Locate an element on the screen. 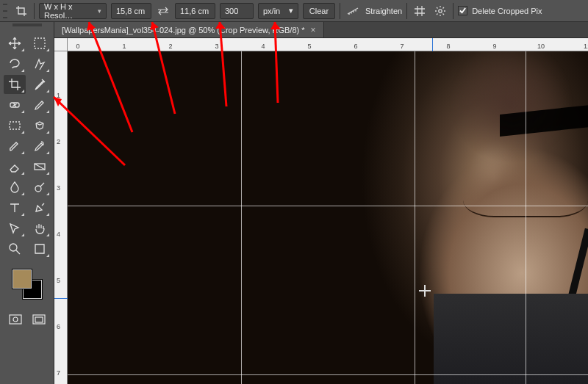 The image size is (588, 384). crop-height-value: 11,6 cm is located at coordinates (194, 11).